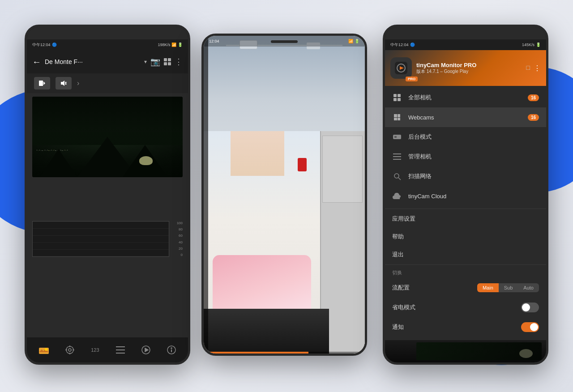 This screenshot has width=573, height=392. Describe the element at coordinates (101, 239) in the screenshot. I see `chart-canvas` at that location.